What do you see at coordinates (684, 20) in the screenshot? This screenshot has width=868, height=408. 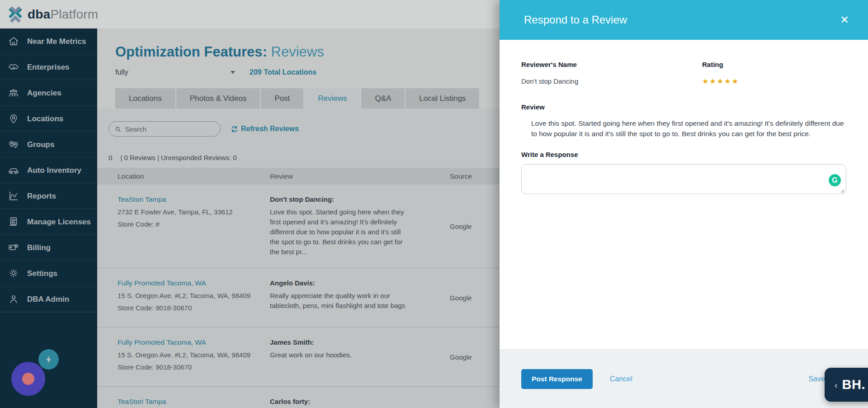 I see `modal-header: Respond to a Review ✕` at bounding box center [684, 20].